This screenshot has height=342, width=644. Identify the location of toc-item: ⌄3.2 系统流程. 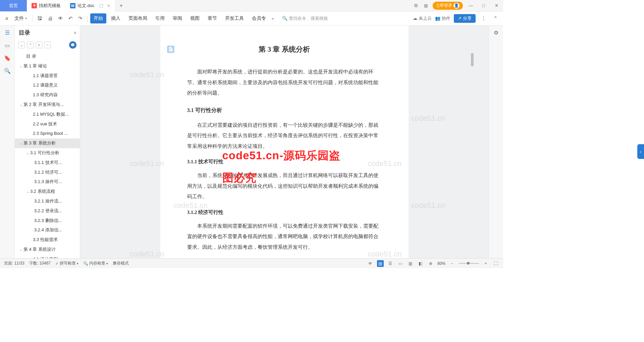
(47, 192).